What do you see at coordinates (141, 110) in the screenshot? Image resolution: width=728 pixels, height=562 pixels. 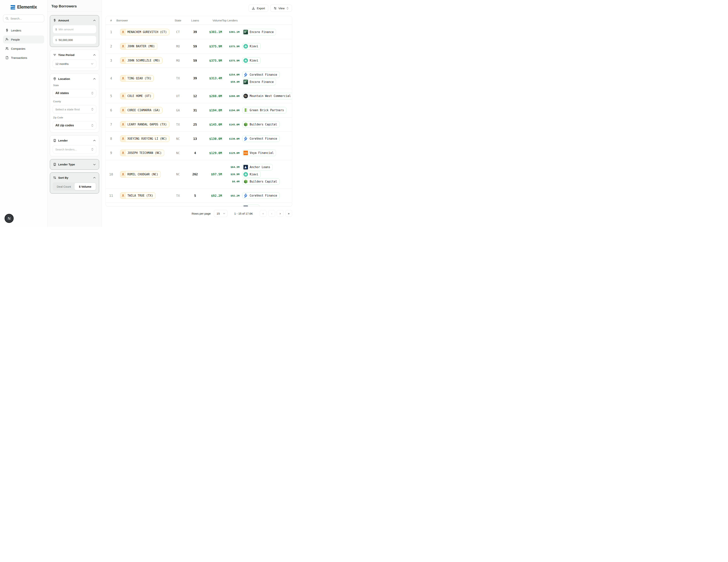 I see `borrower-chip: COREE CIAMARRA (GA)` at bounding box center [141, 110].